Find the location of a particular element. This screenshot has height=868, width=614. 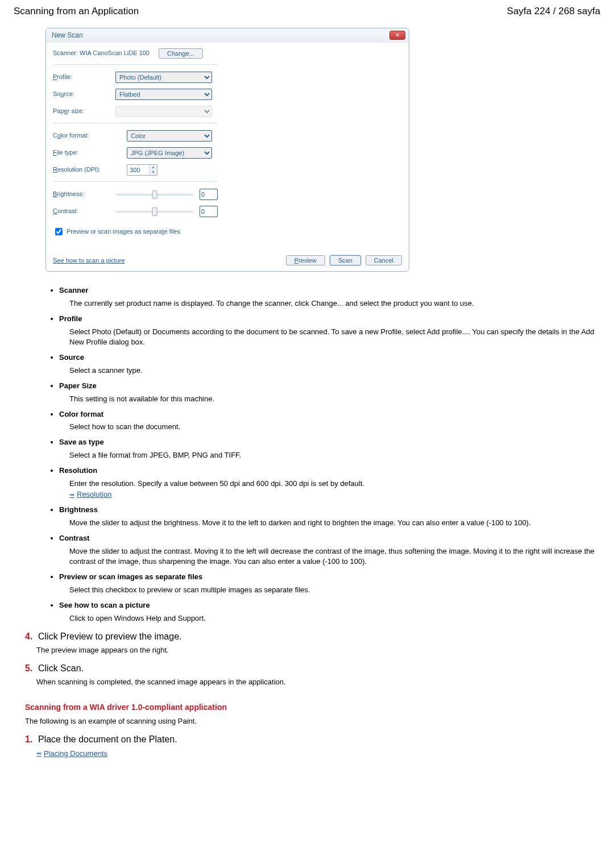

list-item: Scanner The currently set product name i… is located at coordinates (330, 297).